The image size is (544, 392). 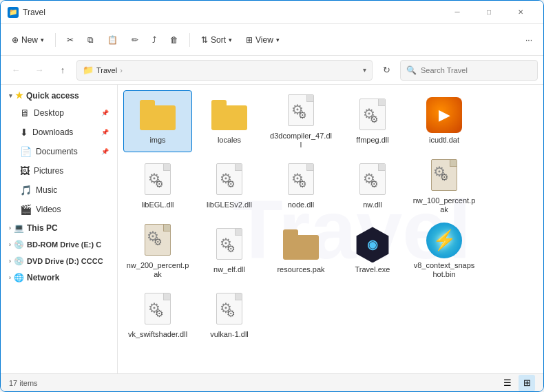 I want to click on file-icon-travel_exe: ◉, so click(x=373, y=245).